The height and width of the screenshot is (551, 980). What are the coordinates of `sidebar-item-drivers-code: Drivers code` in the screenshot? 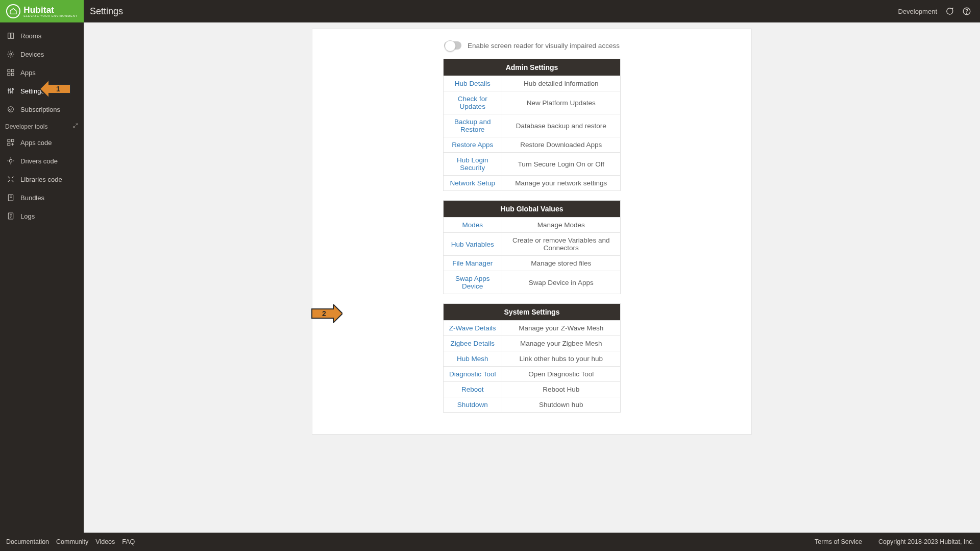 It's located at (42, 161).